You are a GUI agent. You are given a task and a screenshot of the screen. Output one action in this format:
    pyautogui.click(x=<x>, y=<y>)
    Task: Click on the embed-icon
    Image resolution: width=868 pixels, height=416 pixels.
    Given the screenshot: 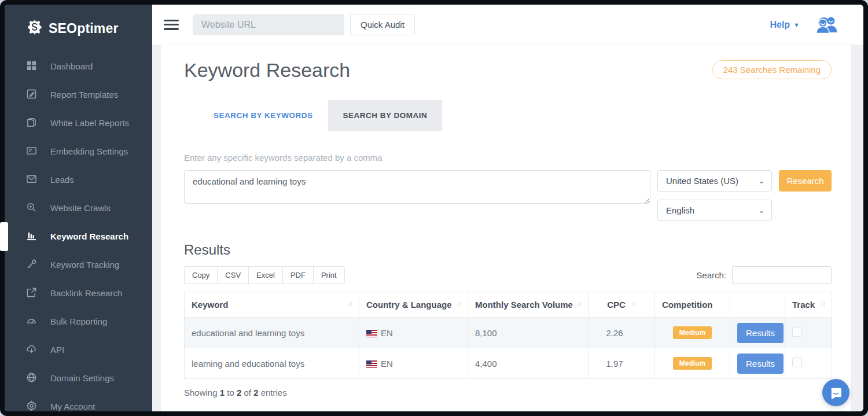 What is the action you would take?
    pyautogui.click(x=31, y=152)
    